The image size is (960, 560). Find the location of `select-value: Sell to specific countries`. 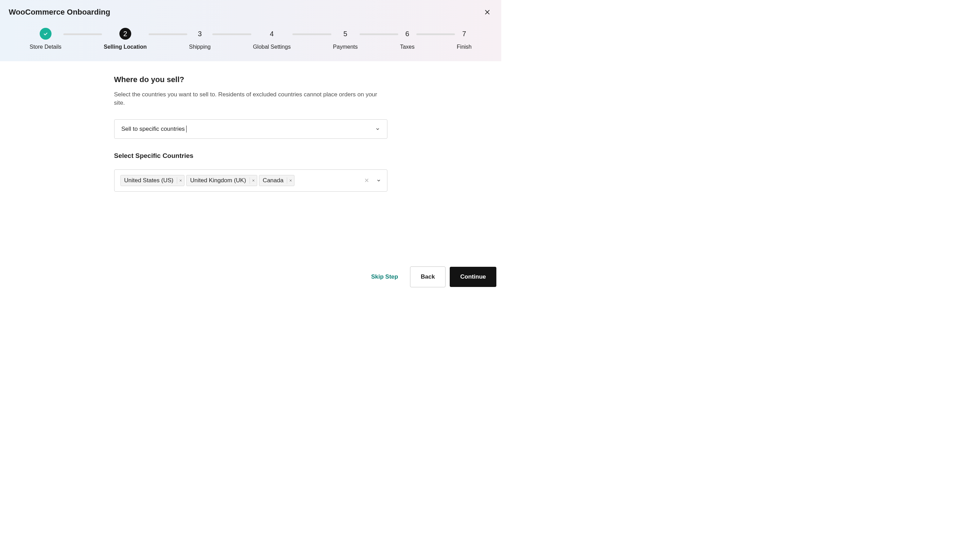

select-value: Sell to specific countries is located at coordinates (153, 129).